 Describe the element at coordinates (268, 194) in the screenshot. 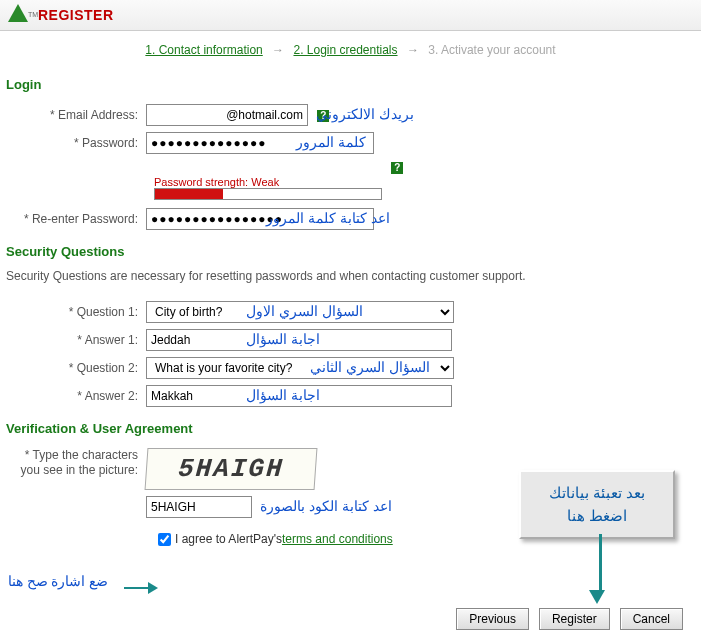

I see `password-strength-bar` at that location.